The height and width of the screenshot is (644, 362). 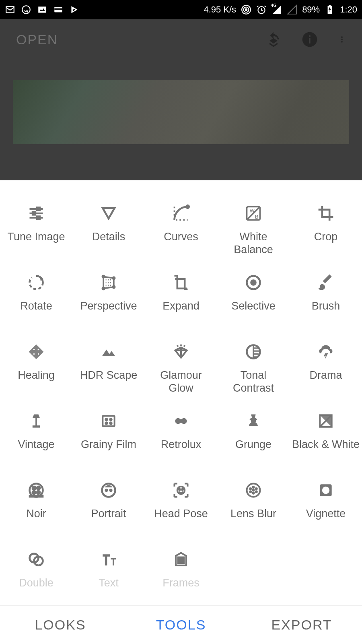 I want to click on text-icon, so click(x=109, y=559).